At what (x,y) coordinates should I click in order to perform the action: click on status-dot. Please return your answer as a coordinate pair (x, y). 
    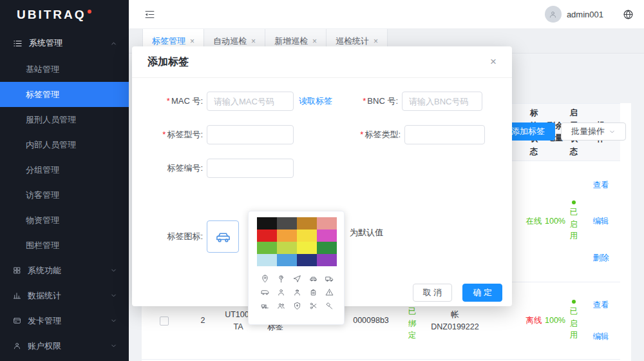
    Looking at the image, I should click on (574, 202).